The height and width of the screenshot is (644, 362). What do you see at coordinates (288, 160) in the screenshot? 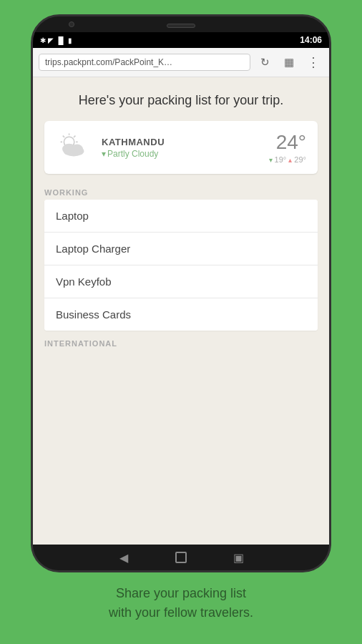
I see `weather-range: ▾ 19° ▴ 29°` at bounding box center [288, 160].